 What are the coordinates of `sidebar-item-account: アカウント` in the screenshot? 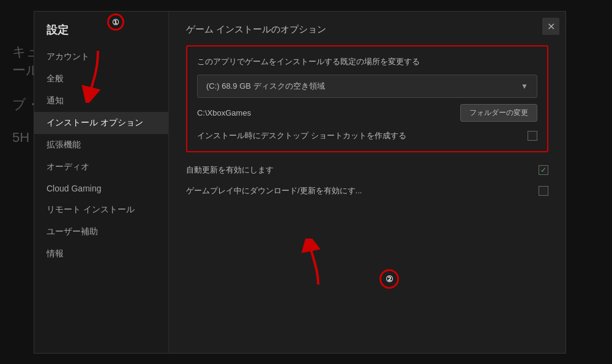 It's located at (102, 57).